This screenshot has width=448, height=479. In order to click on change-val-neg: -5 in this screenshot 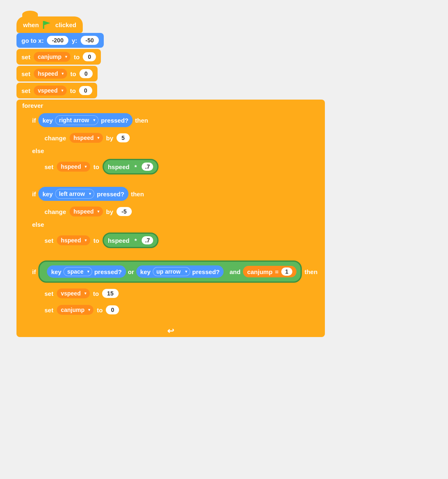, I will do `click(124, 212)`.